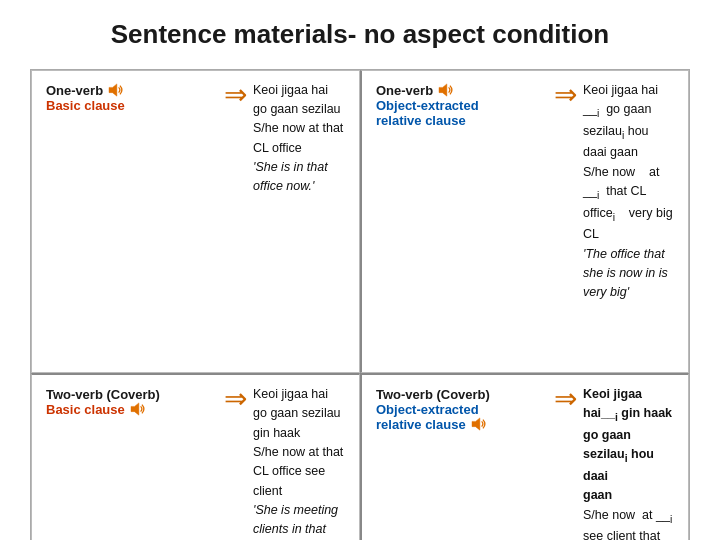 This screenshot has height=540, width=720. Describe the element at coordinates (131, 97) in the screenshot. I see `cell-label-left-1: One-verb Basic clause` at that location.